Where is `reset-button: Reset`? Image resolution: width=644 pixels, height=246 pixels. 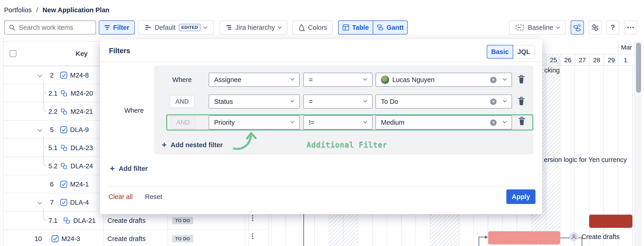
reset-button: Reset is located at coordinates (154, 197).